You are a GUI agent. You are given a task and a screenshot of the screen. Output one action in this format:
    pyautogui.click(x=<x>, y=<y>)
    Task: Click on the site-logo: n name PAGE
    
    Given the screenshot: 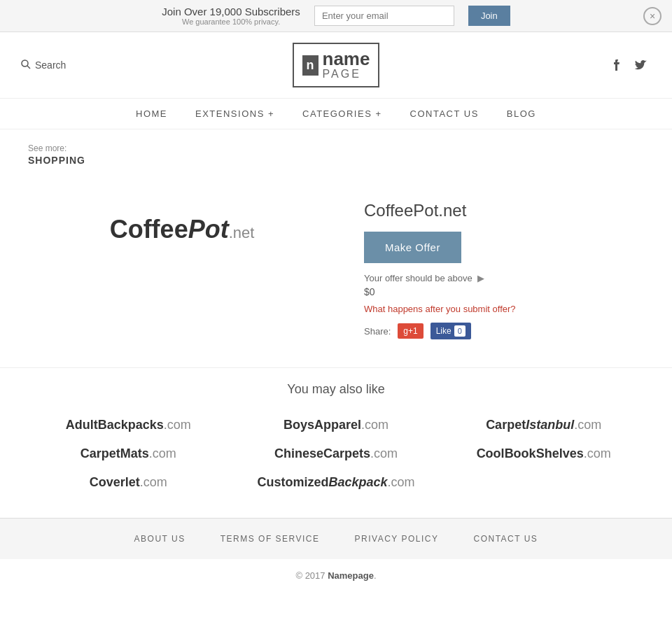 What is the action you would take?
    pyautogui.click(x=336, y=65)
    